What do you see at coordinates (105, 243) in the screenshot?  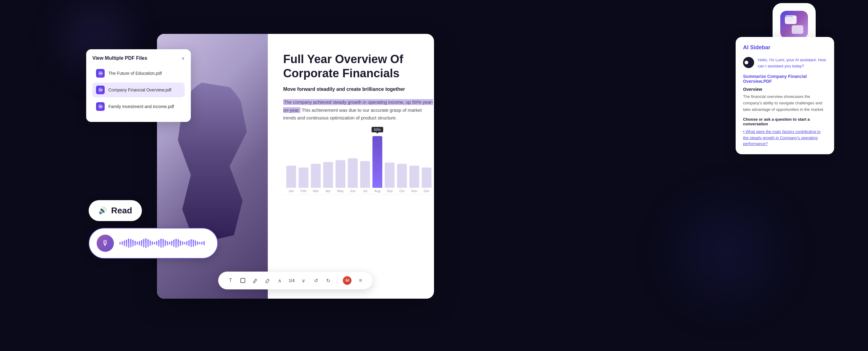 I see `microphone-icon: 🎙` at bounding box center [105, 243].